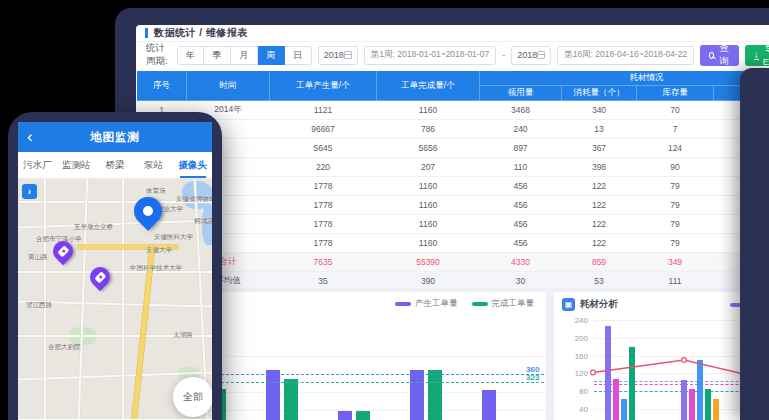  What do you see at coordinates (39, 306) in the screenshot?
I see `map-place-label: 望江西路` at bounding box center [39, 306].